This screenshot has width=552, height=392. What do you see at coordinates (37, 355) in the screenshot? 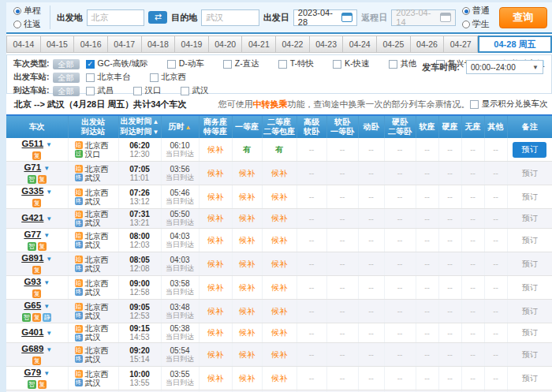
I see `train-no-cell: G689▼复` at bounding box center [37, 355].